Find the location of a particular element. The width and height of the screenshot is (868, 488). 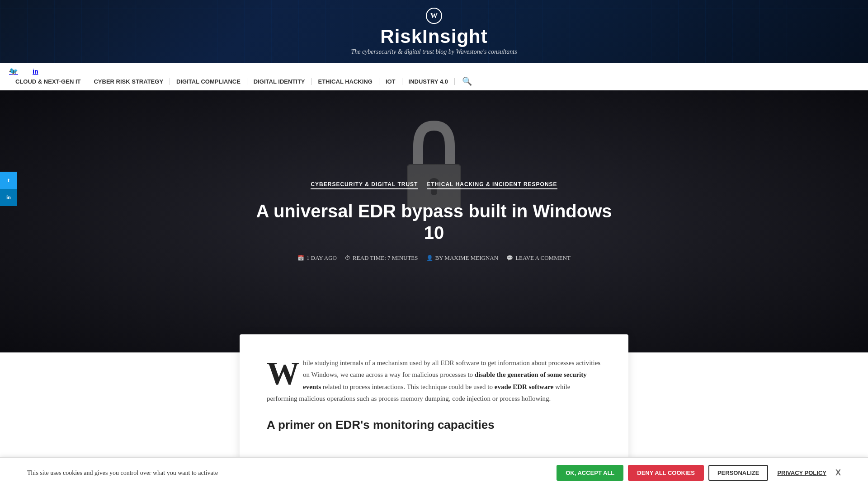

main-nav: 🐦 in • fr CLOUD & NEXT-GEN IT CYBER RISK… is located at coordinates (434, 77).